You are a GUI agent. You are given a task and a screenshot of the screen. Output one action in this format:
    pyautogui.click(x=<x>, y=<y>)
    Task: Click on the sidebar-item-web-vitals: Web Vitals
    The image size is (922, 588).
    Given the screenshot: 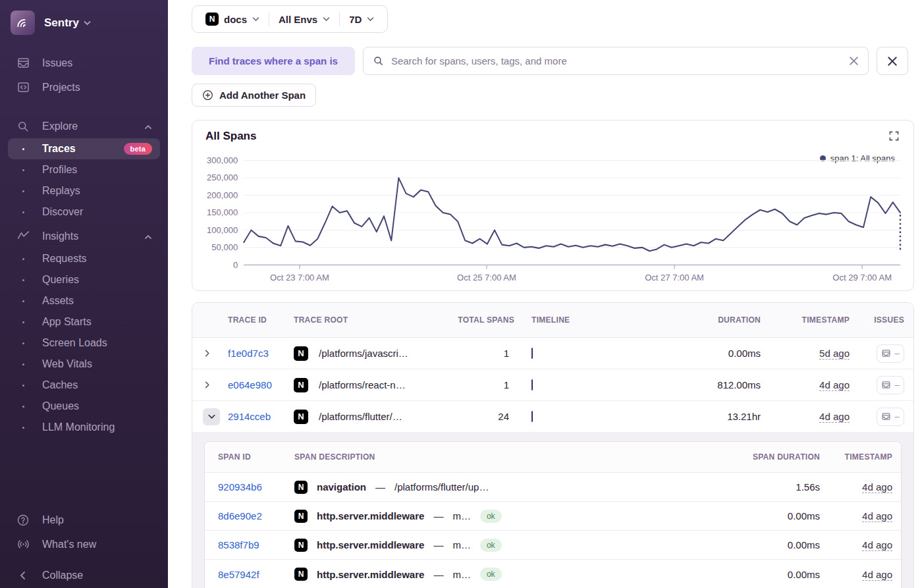 What is the action you would take?
    pyautogui.click(x=84, y=364)
    